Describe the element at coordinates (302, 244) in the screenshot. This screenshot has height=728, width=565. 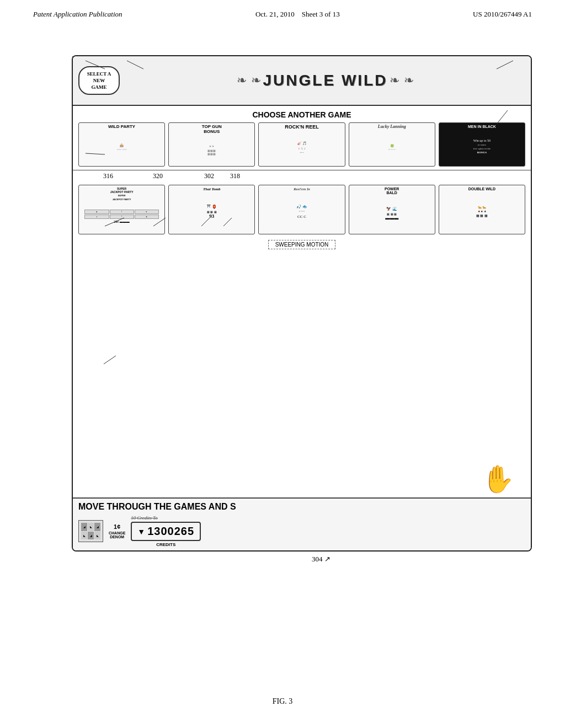
I see `sweeping-motion-area: SWEEPING MOTION` at that location.